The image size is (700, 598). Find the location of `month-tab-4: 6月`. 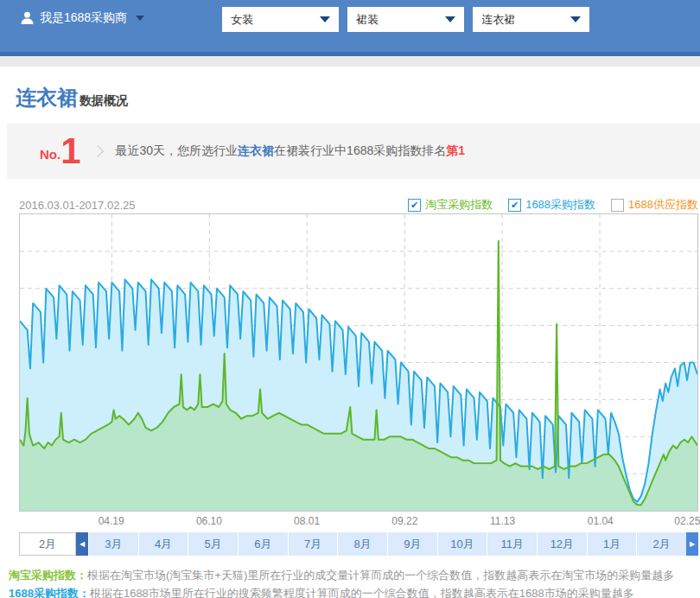

month-tab-4: 6月 is located at coordinates (263, 544).